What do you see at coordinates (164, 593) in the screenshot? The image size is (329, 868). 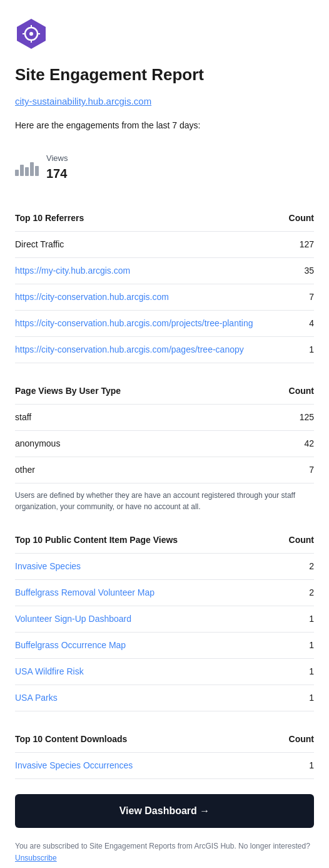 I see `table-row: Buffelgrass Removal Volunteer Map2` at bounding box center [164, 593].